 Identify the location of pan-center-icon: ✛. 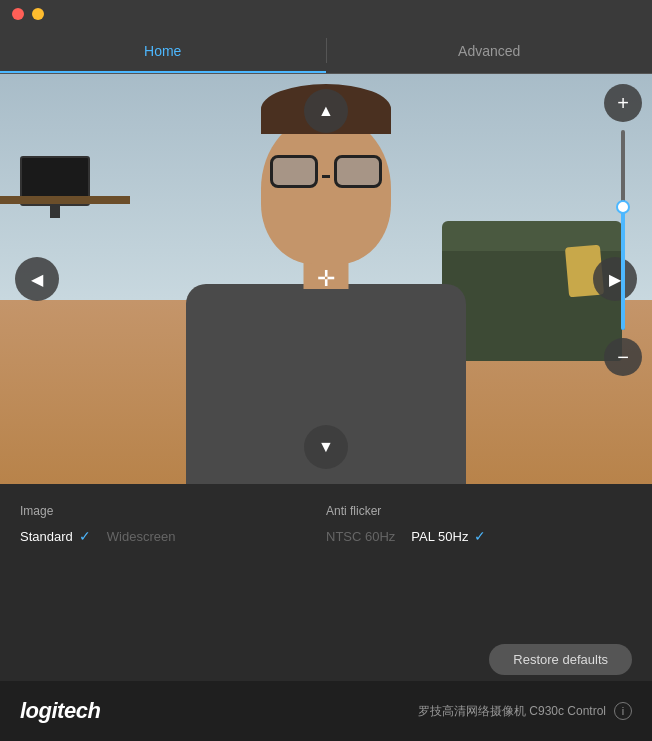
(326, 279).